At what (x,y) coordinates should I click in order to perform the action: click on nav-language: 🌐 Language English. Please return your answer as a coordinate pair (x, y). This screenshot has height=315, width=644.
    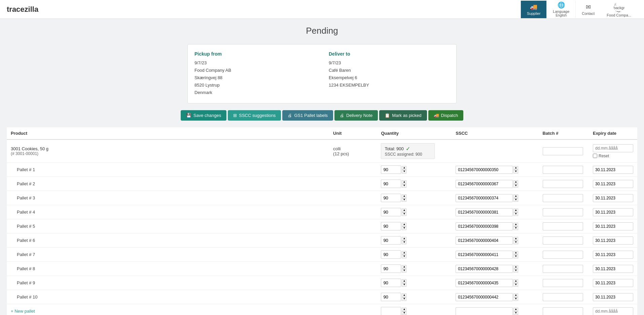
    Looking at the image, I should click on (561, 10).